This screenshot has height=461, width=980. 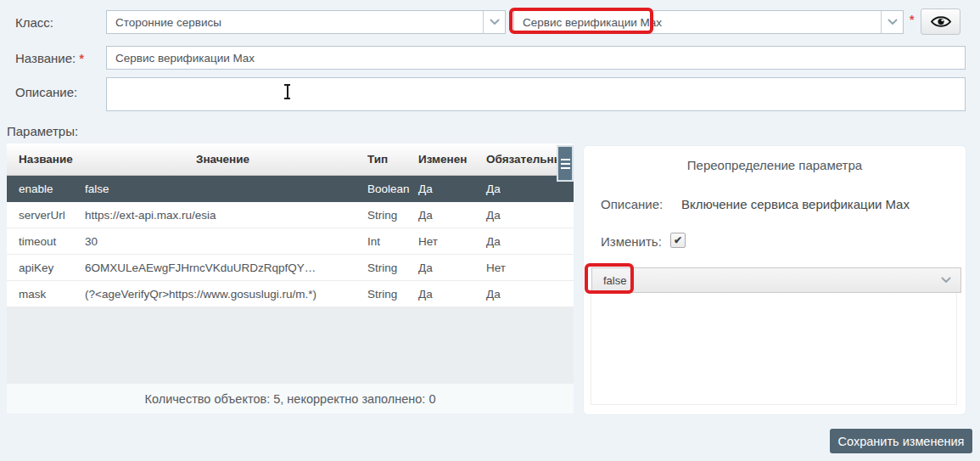 What do you see at coordinates (290, 399) in the screenshot?
I see `table-footer: Количество объектов: 5, некорректно запо…` at bounding box center [290, 399].